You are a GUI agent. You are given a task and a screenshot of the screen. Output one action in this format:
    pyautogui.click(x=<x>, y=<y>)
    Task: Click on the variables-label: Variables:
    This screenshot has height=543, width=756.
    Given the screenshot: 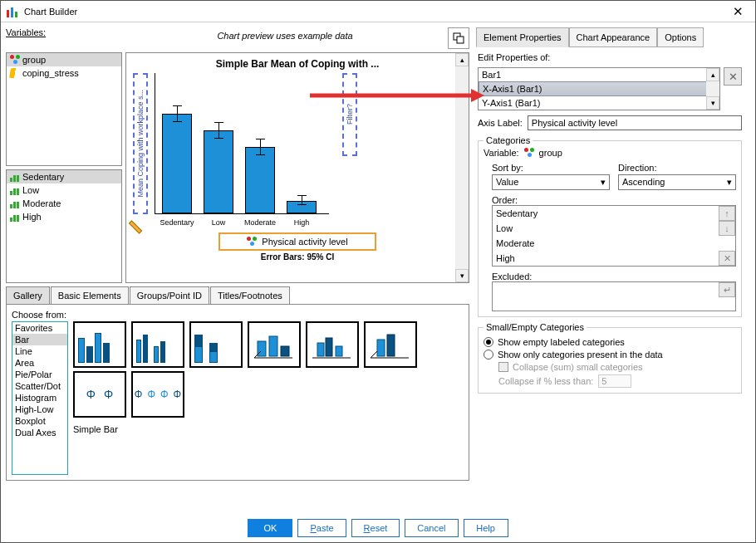 What is the action you would take?
    pyautogui.click(x=64, y=32)
    